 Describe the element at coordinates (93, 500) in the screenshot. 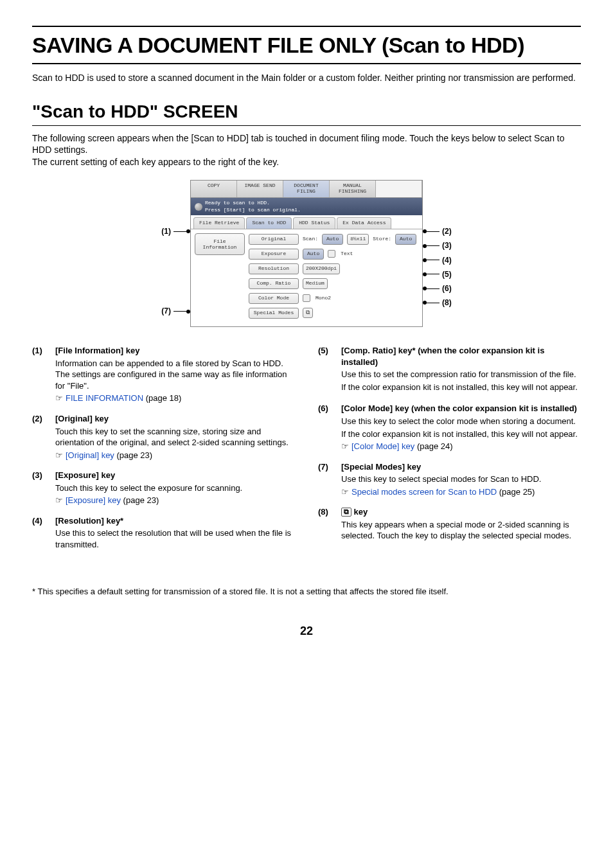

I see `item-3-link: [Exposure] key` at that location.